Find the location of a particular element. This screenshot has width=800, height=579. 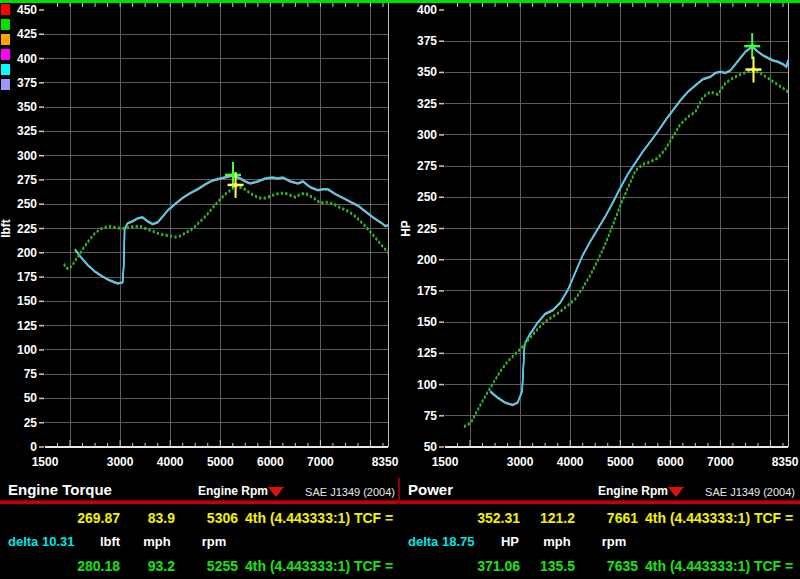

torque-panel-header: Engine Torque Engine Rpm SAE J1349 (2004… is located at coordinates (200, 489).